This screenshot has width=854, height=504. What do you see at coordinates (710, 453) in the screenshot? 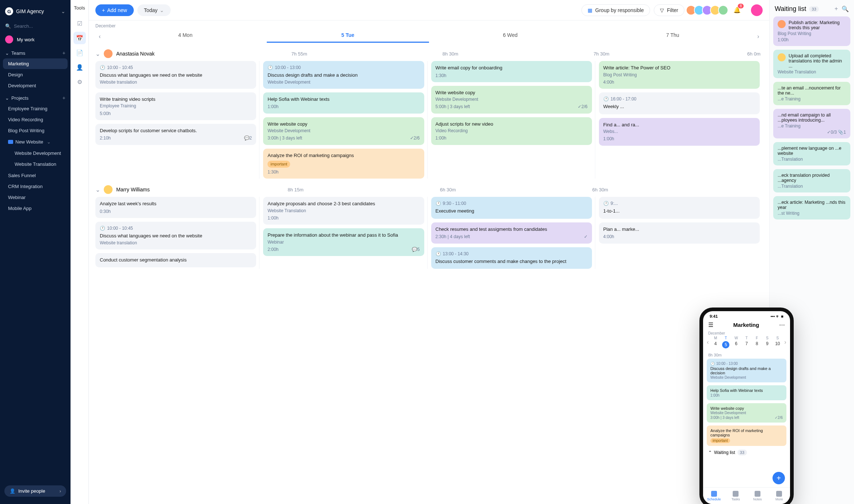
I see `chevron-up-icon: ⌃` at bounding box center [710, 453].